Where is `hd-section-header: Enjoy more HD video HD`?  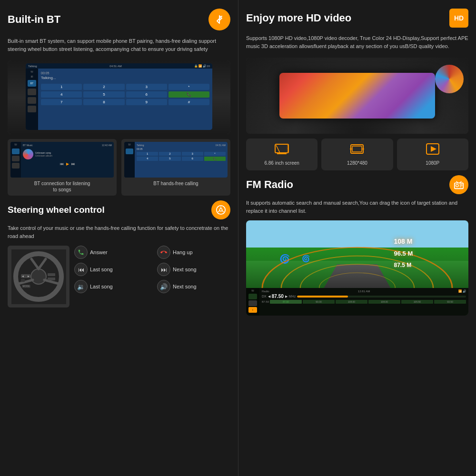
hd-section-header: Enjoy more HD video HD is located at coordinates (357, 18).